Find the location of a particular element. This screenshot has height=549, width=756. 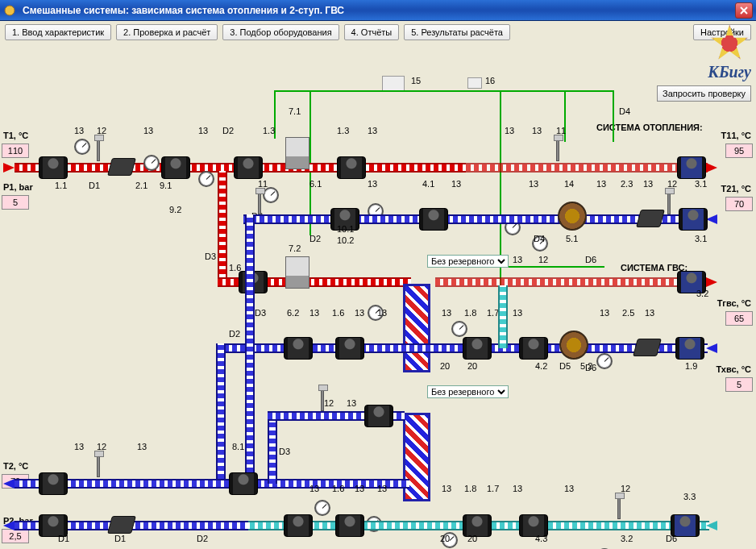

lbl9_1: 9.1 is located at coordinates (166, 185).